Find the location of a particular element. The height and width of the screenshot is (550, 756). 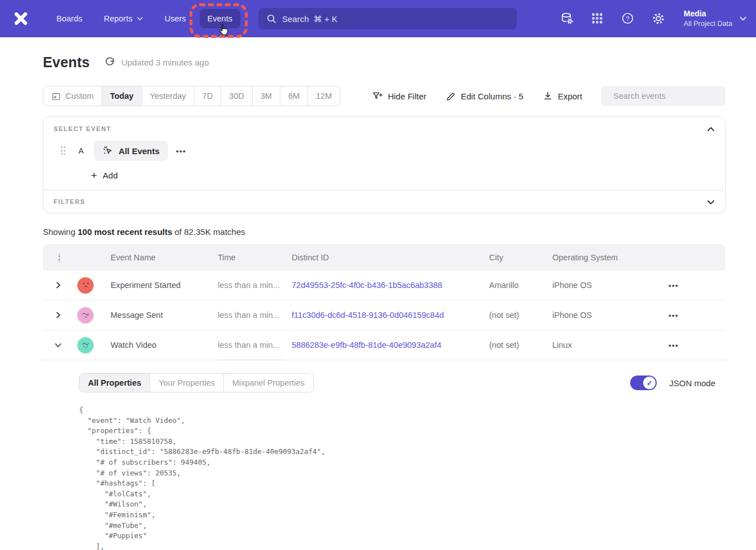

nav-label: Users is located at coordinates (175, 19).